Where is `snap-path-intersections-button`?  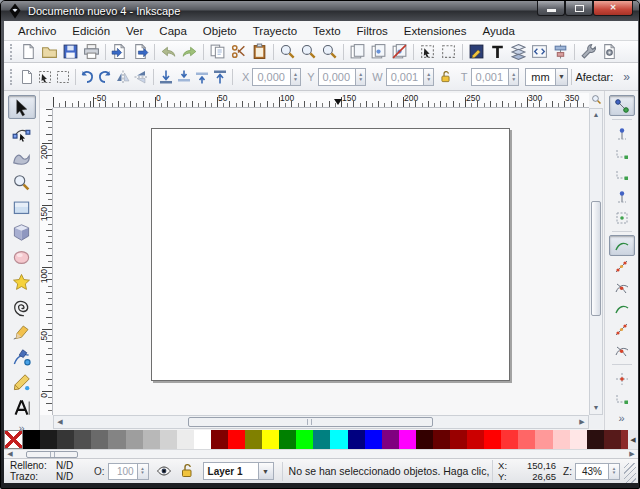
snap-path-intersections-button is located at coordinates (622, 288).